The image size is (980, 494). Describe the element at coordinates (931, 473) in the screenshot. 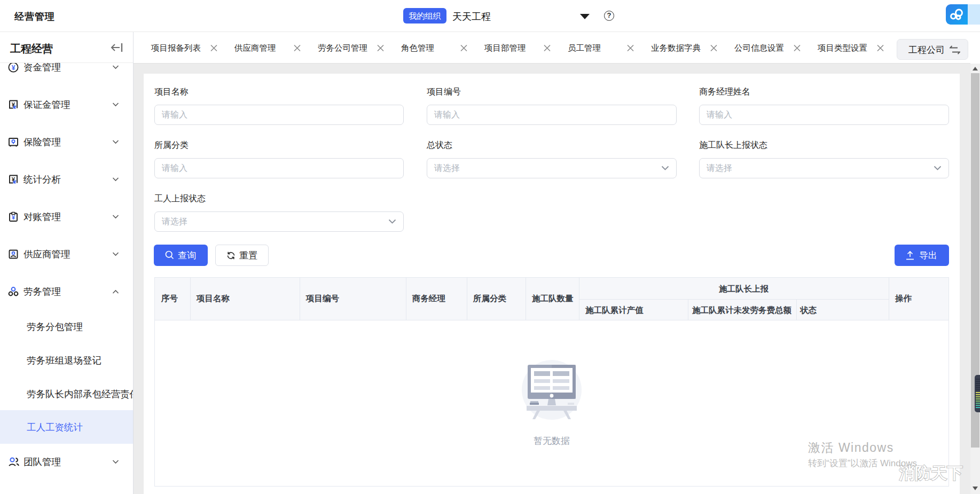

I see `svg-text: 消防天下` at that location.